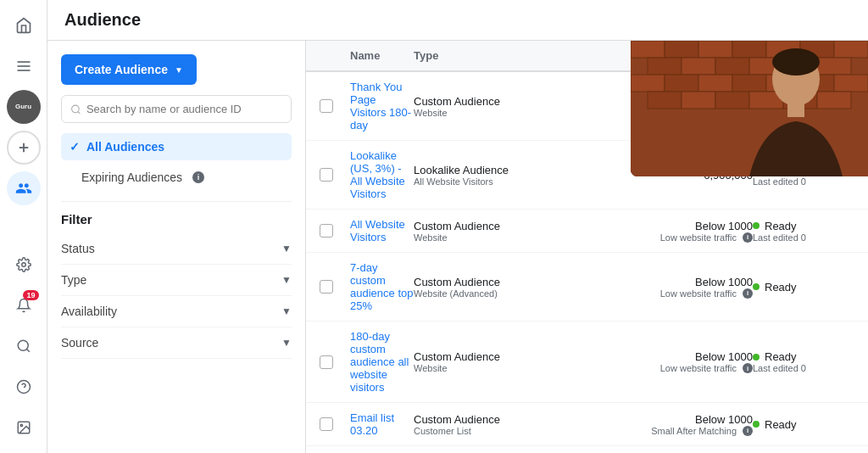  Describe the element at coordinates (498, 356) in the screenshot. I see `type-main-4: Custom Audience` at that location.